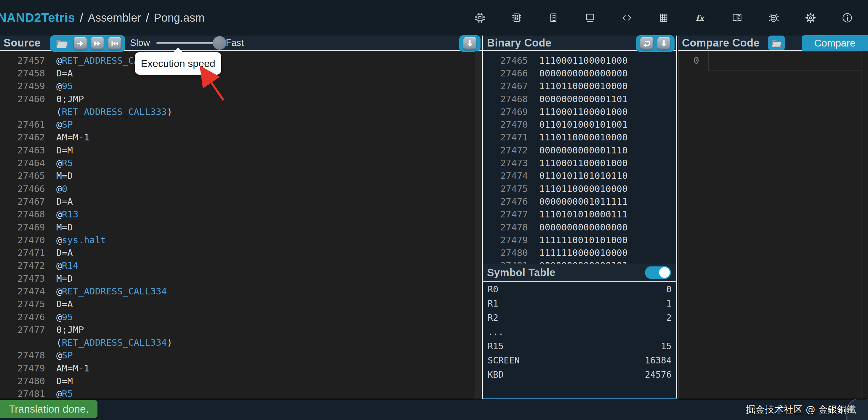 Image resolution: width=868 pixels, height=420 pixels. I want to click on source-line: 27457@RET_ADDRESS_CALL333, so click(241, 60).